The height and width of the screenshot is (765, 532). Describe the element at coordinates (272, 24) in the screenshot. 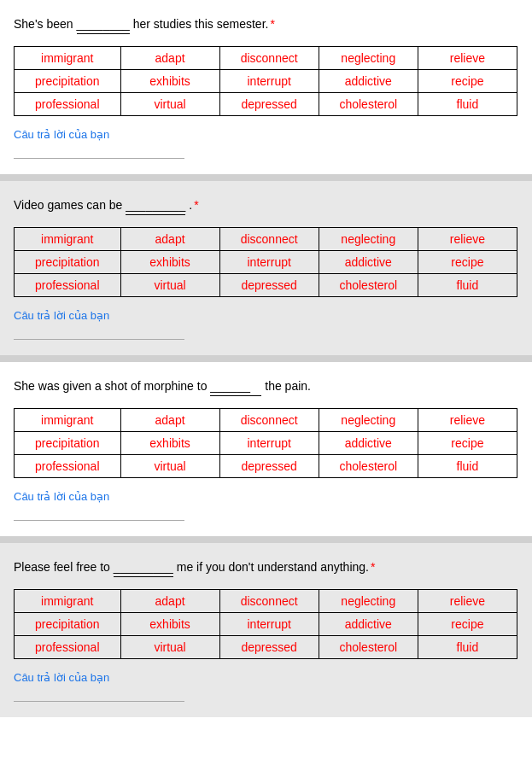

I see `required-marker-1: *` at that location.